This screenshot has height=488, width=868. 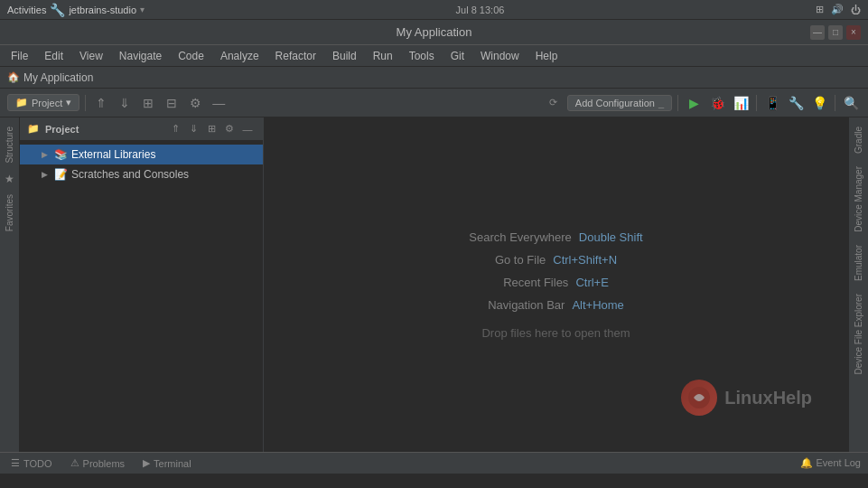 What do you see at coordinates (556, 282) in the screenshot?
I see `shortcut-recent-files: Recent Files Ctrl+E` at bounding box center [556, 282].